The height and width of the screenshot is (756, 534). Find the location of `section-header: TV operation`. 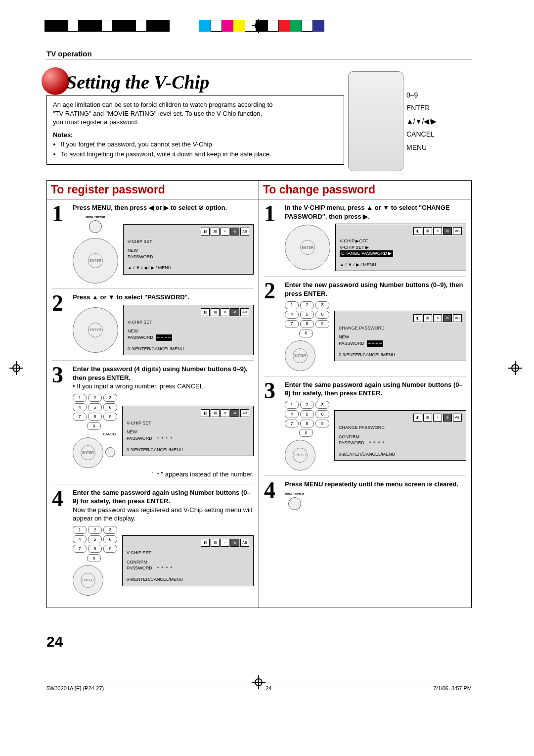

section-header: TV operation is located at coordinates (259, 54).